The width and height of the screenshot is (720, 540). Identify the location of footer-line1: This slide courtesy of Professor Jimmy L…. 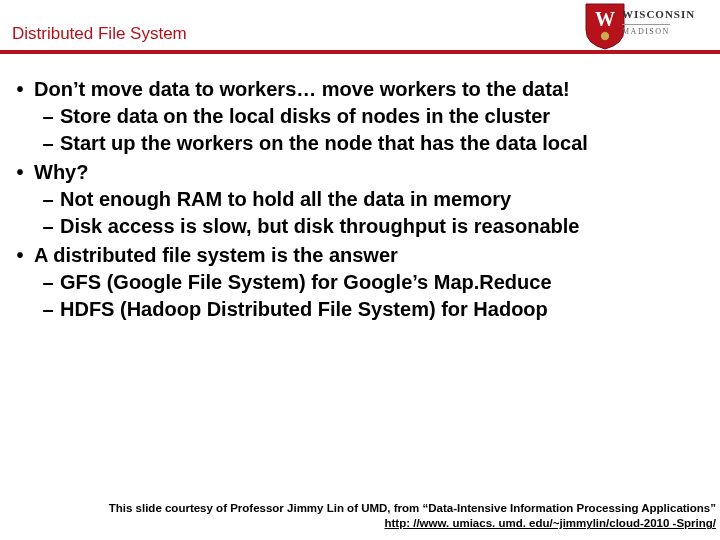
(358, 509).